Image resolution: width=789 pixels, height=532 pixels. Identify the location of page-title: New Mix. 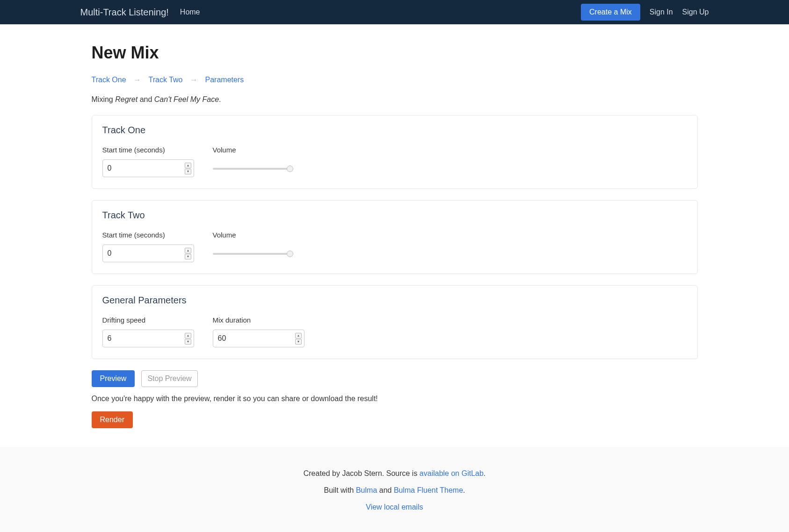
(395, 53).